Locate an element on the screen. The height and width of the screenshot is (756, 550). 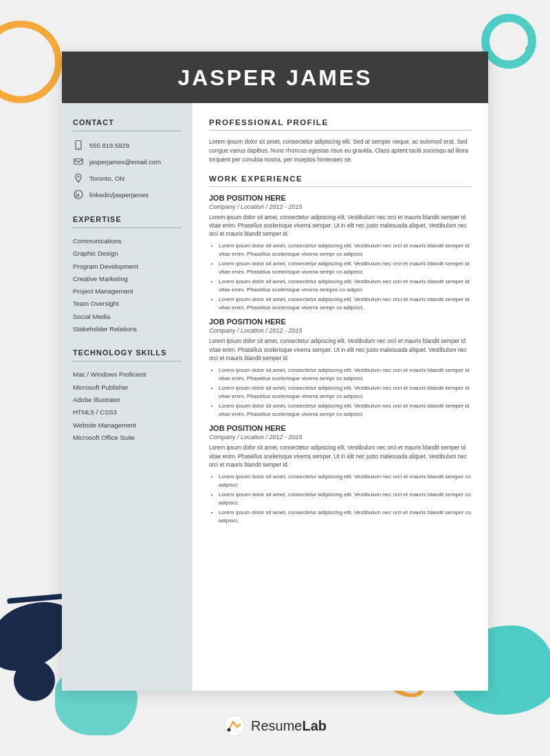
technology-section: TECHNOLOGY SKILLS Mac / Windows Proficie… is located at coordinates (127, 395).